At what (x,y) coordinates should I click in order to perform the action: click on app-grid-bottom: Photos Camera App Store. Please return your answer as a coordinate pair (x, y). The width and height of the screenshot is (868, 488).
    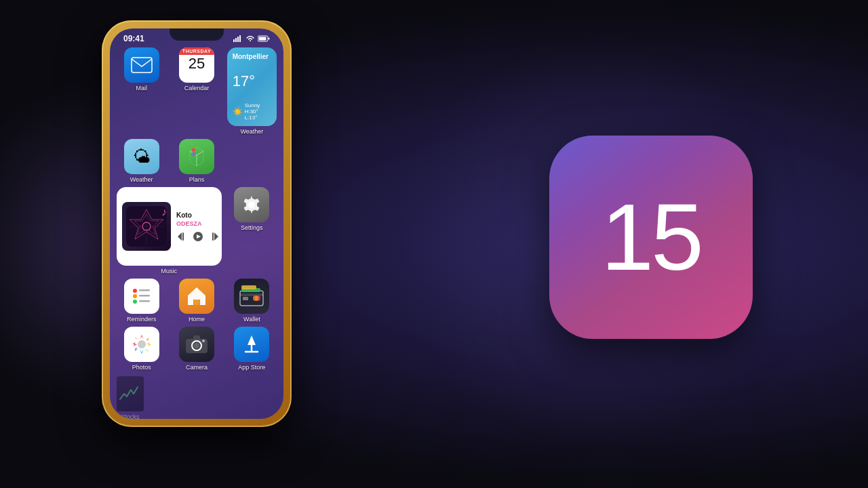
    Looking at the image, I should click on (197, 371).